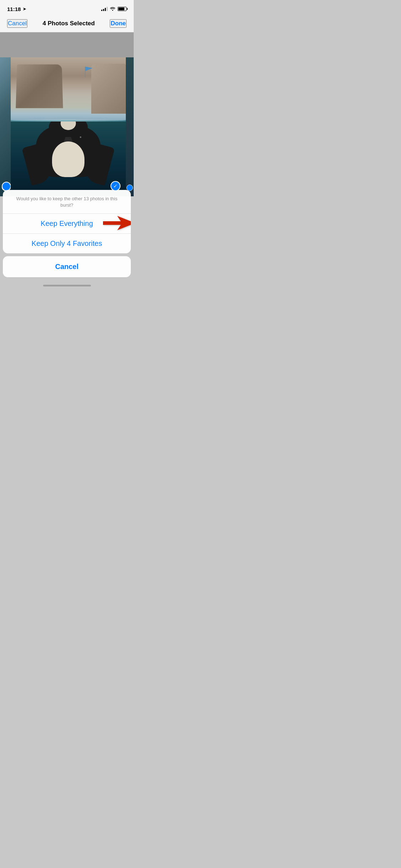 This screenshot has width=401, height=868. What do you see at coordinates (67, 224) in the screenshot?
I see `keep-everything-row: Keep Everything` at bounding box center [67, 224].